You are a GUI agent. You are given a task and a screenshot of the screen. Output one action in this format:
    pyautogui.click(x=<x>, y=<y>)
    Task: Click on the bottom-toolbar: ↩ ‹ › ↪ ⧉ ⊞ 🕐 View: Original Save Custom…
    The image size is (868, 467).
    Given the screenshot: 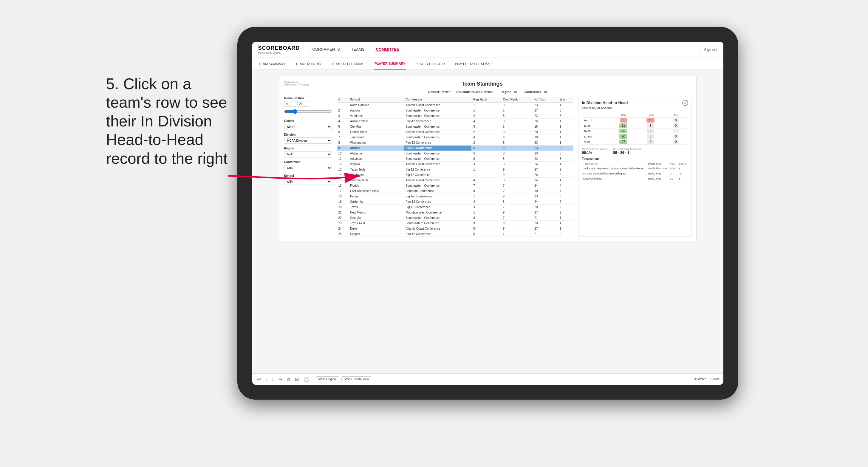 What is the action you would take?
    pyautogui.click(x=488, y=379)
    